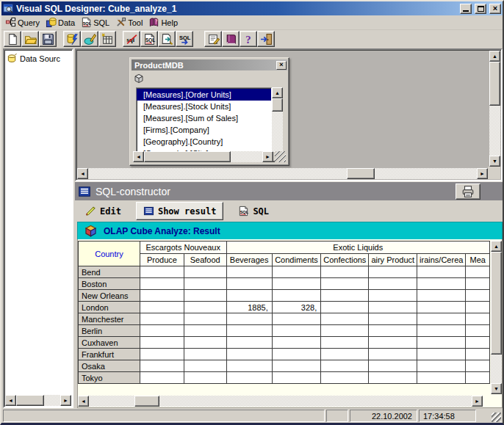  What do you see at coordinates (253, 211) in the screenshot?
I see `tab-sql: SQLSQL` at bounding box center [253, 211].